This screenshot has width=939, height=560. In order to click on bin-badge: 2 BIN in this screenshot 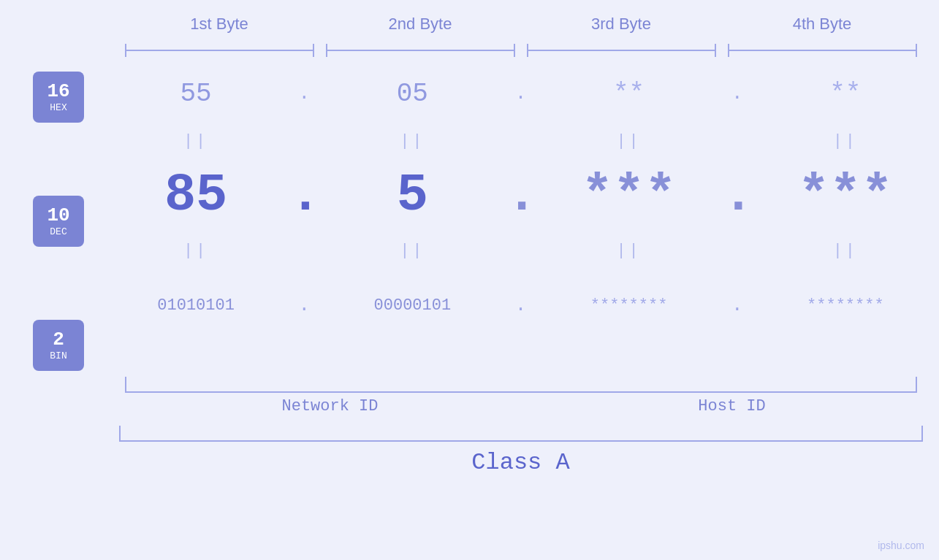, I will do `click(58, 345)`.